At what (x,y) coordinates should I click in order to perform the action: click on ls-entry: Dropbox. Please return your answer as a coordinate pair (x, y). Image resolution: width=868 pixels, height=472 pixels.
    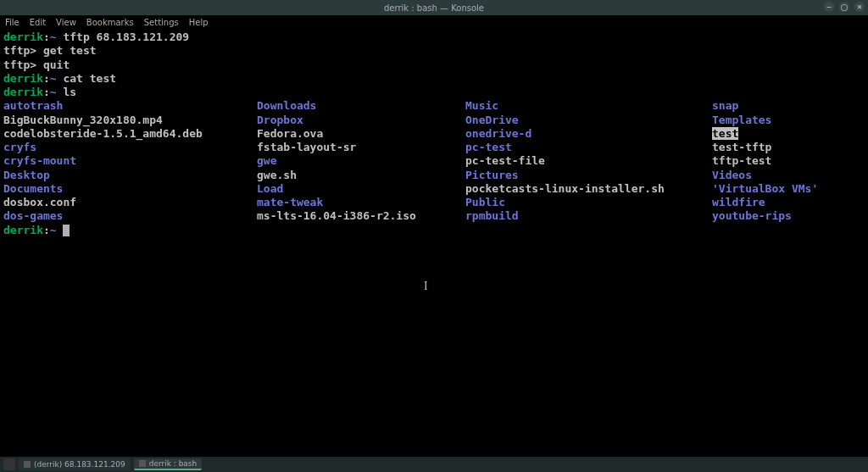
    Looking at the image, I should click on (361, 120).